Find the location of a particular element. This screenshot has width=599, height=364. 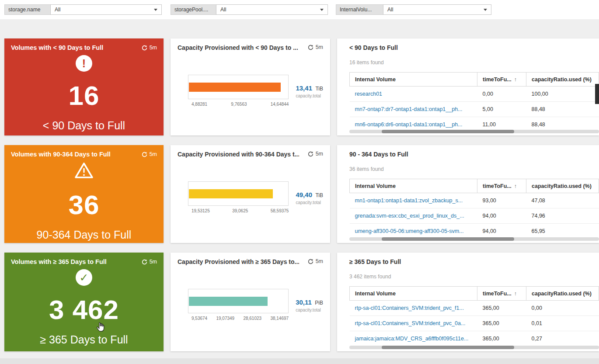

x-axis-ticks: 19,53125 39,0625 58,59375 is located at coordinates (238, 211).